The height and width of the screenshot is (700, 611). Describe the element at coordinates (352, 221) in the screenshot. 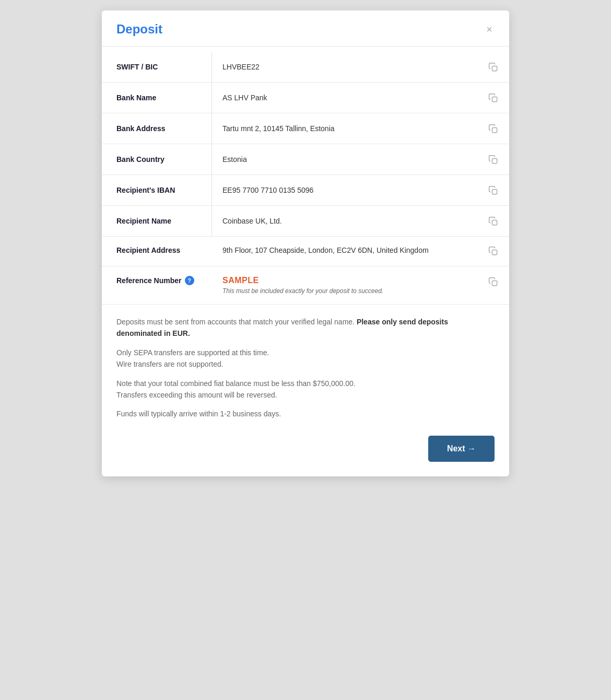

I see `recipient-name-text: Coinbase UK, Ltd.` at that location.